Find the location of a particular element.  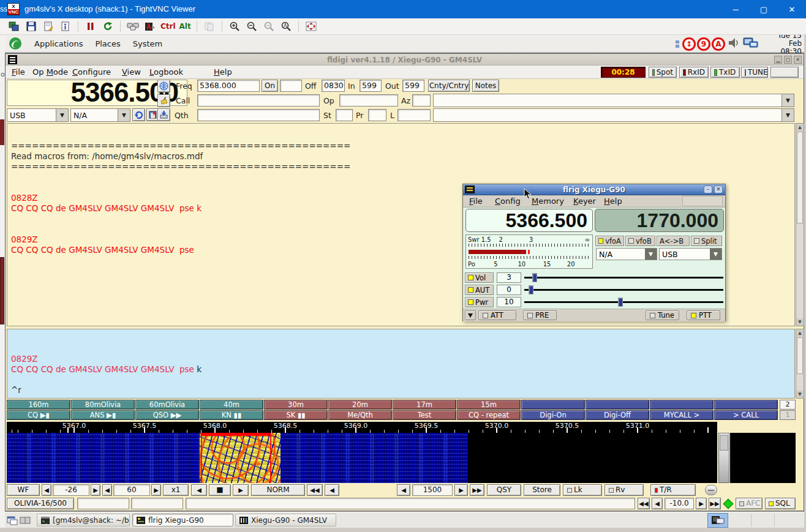

qrz-globe-icon is located at coordinates (164, 86).